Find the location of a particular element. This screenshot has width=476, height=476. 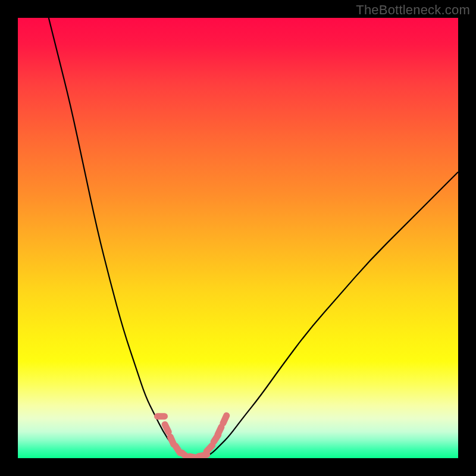

watermark-label: TheBottleneck.com is located at coordinates (413, 10).